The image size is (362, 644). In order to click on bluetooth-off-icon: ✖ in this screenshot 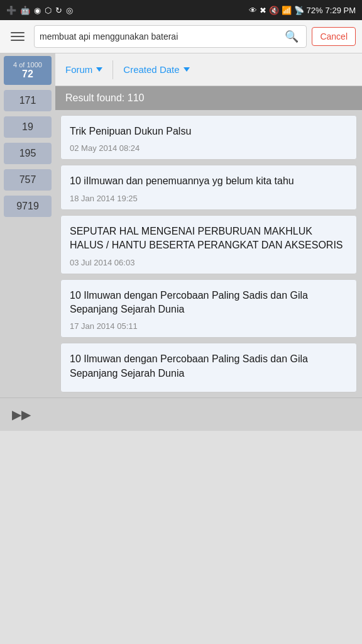, I will do `click(263, 10)`.